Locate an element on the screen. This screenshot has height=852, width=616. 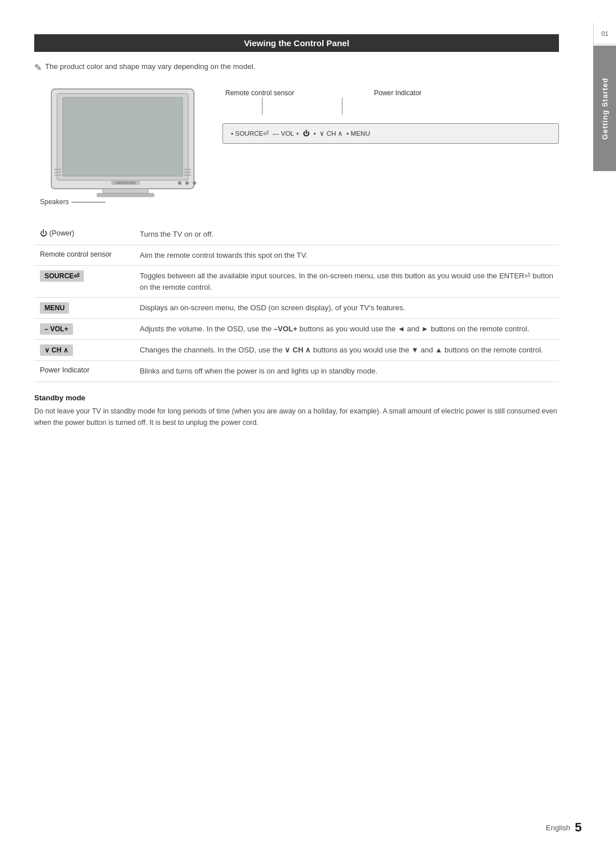
feature-label-cell: Remote control sensor is located at coordinates (84, 255).